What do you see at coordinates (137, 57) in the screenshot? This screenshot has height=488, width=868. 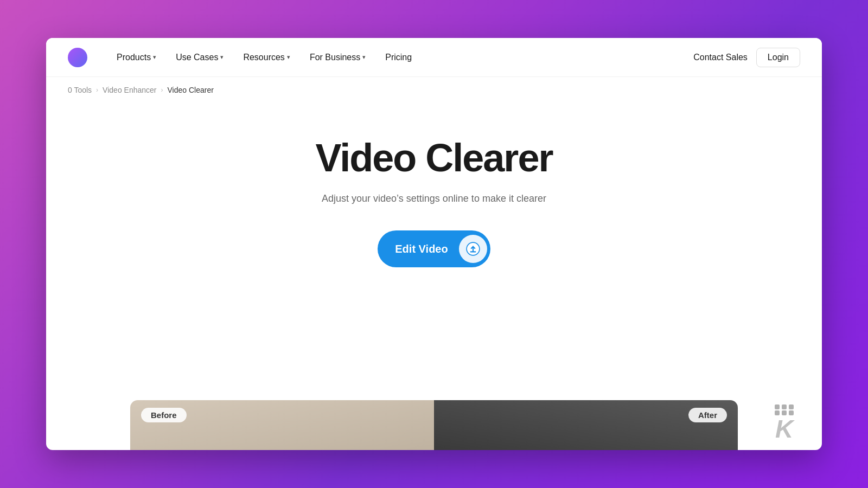 I see `nav-products: Products ▾` at bounding box center [137, 57].